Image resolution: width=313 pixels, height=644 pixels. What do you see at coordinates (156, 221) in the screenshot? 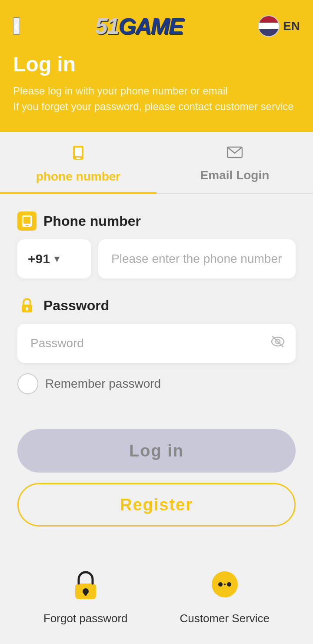
I see `phone-field-label: Phone number` at bounding box center [156, 221].